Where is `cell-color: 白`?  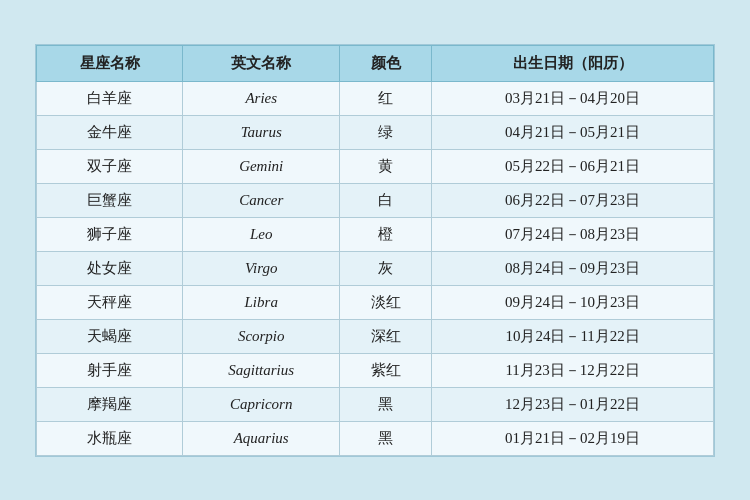 cell-color: 白 is located at coordinates (386, 200).